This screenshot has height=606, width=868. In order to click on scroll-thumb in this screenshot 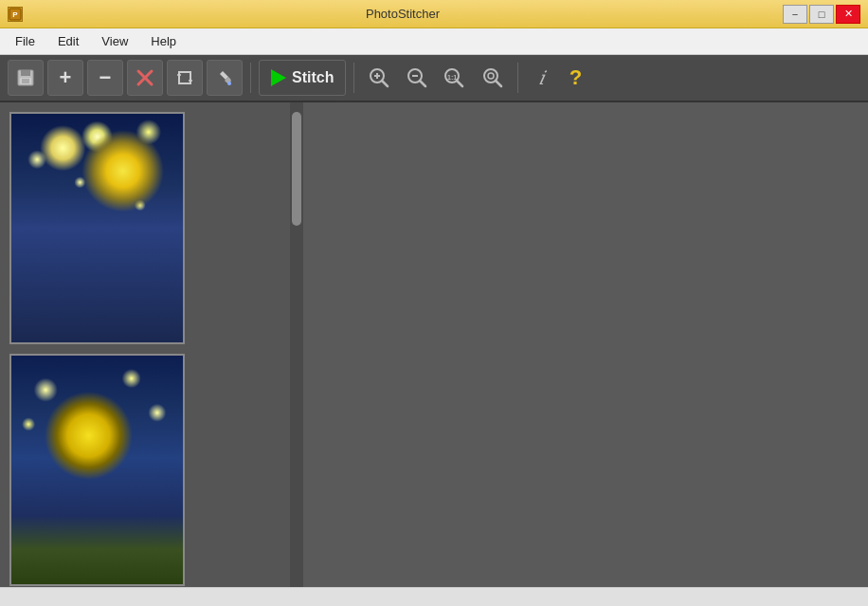, I will do `click(297, 169)`.